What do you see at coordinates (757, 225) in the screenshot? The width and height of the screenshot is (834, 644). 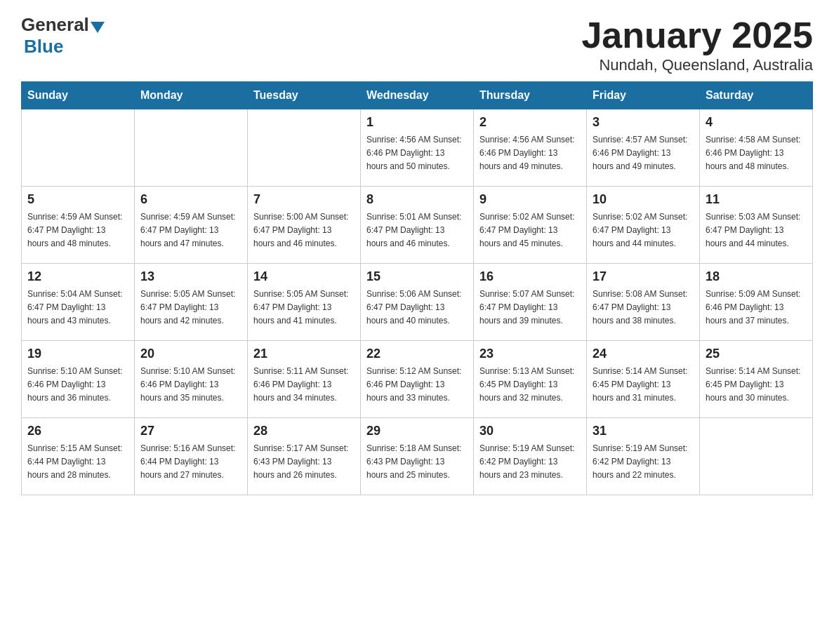 I see `calendar-cell: 11Sunrise: 5:03 AM Sunset: 6:47 PM Dayli…` at bounding box center [757, 225].